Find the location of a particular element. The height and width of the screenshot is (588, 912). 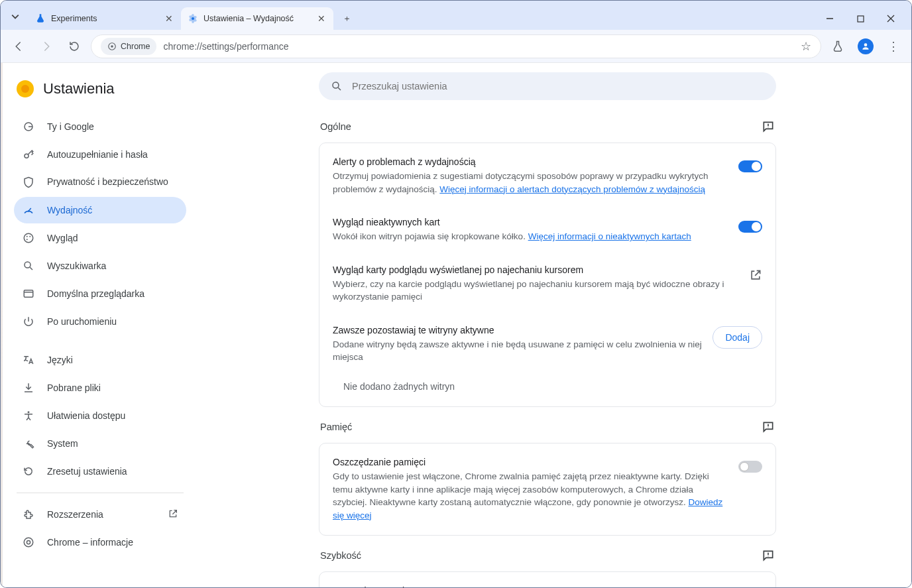

row-always-active: Zawsze pozostawiaj te witryny aktywne Do… is located at coordinates (547, 345).